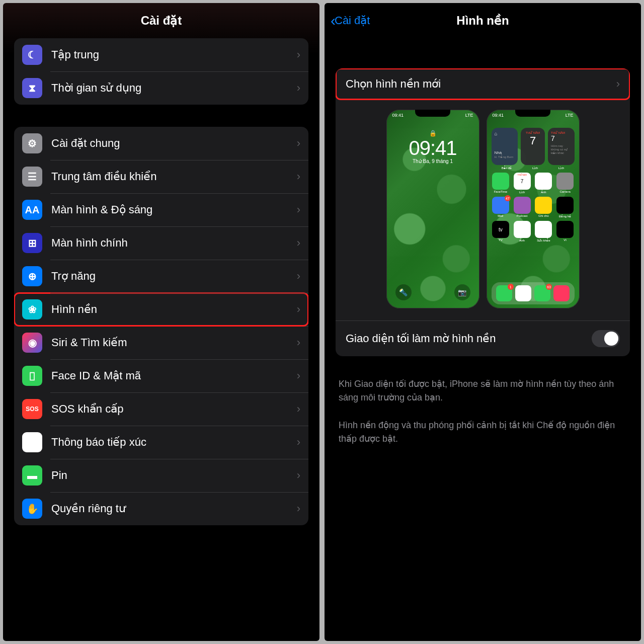 The height and width of the screenshot is (644, 644). I want to click on settings-row-face-id-m-t-m-: ⌷Face ID & Mật mã›, so click(161, 376).